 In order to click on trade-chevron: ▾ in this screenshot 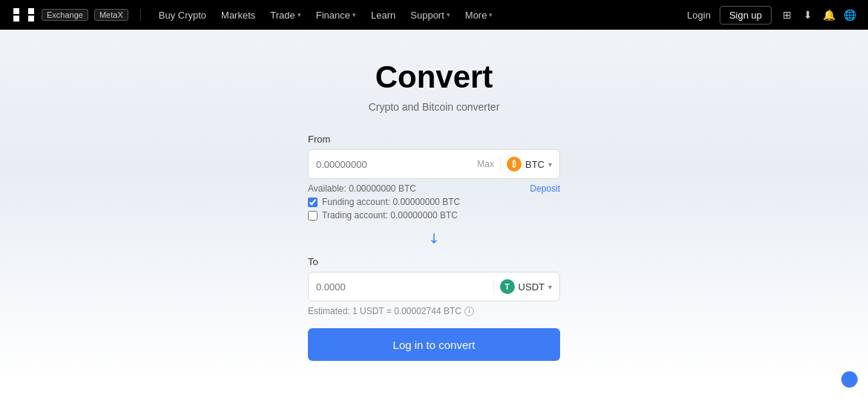, I will do `click(300, 15)`.